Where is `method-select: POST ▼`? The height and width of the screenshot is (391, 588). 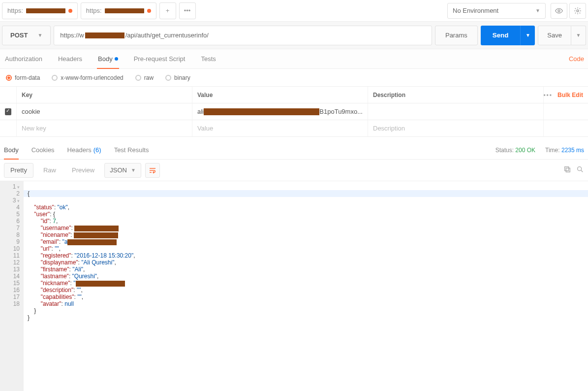 method-select: POST ▼ is located at coordinates (27, 35).